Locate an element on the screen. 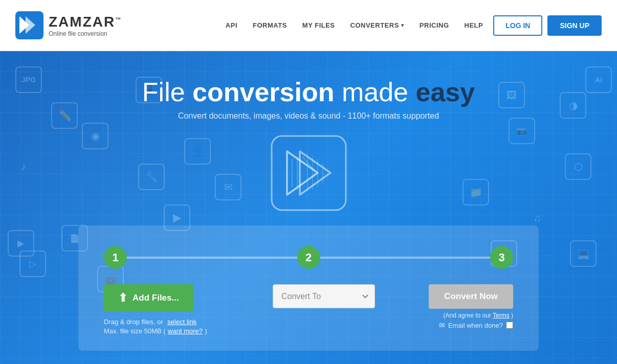 The image size is (617, 364). email-label: Email when done? is located at coordinates (476, 325).